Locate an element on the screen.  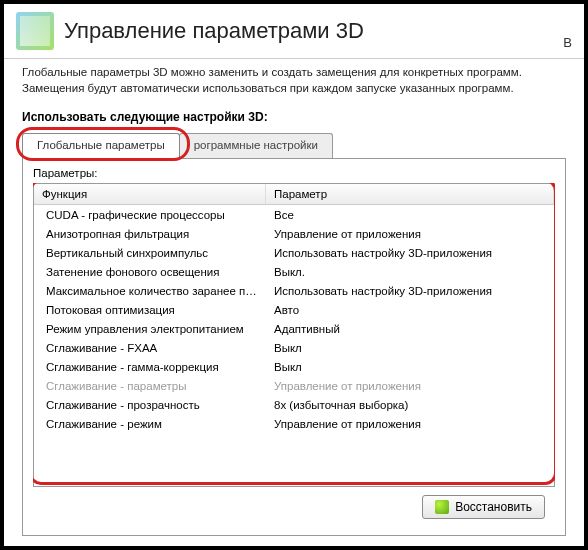
cell-function: Сглаживание - прозрачность is located at coordinates (150, 405).